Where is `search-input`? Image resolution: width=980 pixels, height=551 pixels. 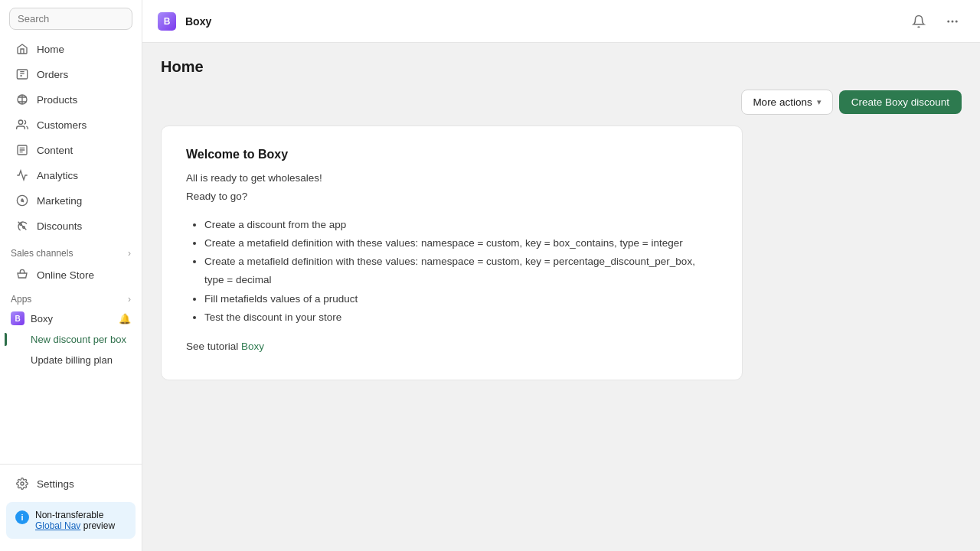
search-input is located at coordinates (70, 18).